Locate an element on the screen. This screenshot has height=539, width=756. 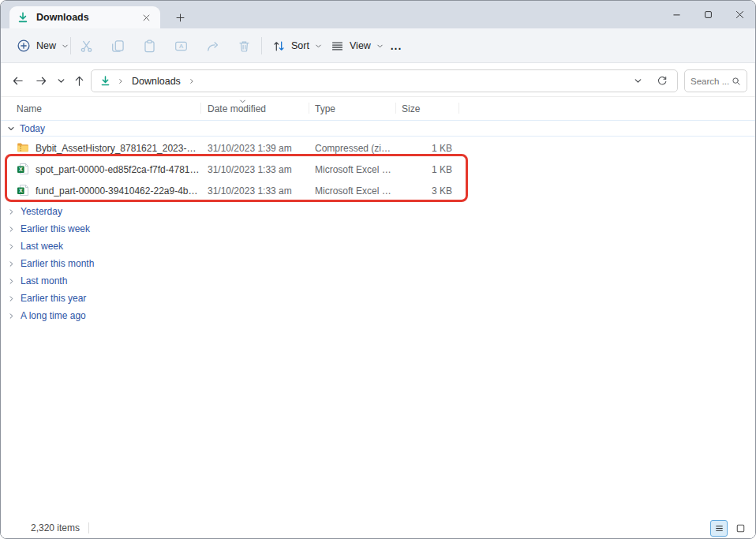
file-row-spot-csv: X spot_part-00000-ed85f2ca-f7fd-4781-a3e… is located at coordinates (378, 169).